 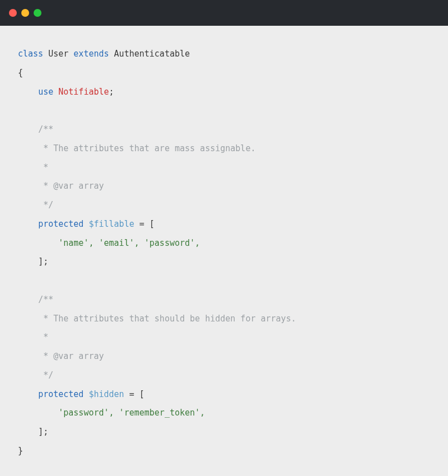 I want to click on keyword-extends: extends, so click(x=91, y=54).